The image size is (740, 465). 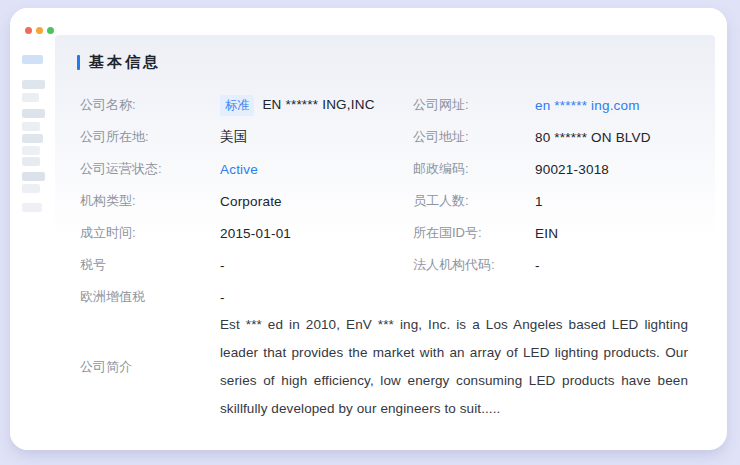 What do you see at coordinates (474, 169) in the screenshot?
I see `field-label: 邮政编码:` at bounding box center [474, 169].